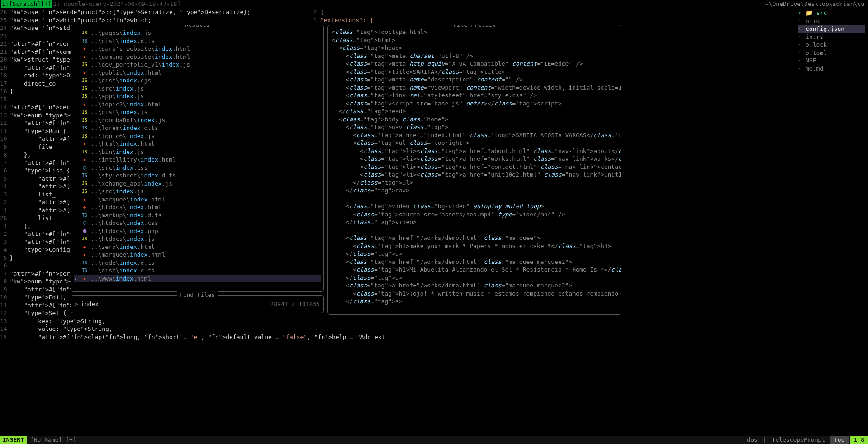  What do you see at coordinates (123, 239) in the screenshot?
I see `file-path: ..\htdocs\index.js` at bounding box center [123, 239].